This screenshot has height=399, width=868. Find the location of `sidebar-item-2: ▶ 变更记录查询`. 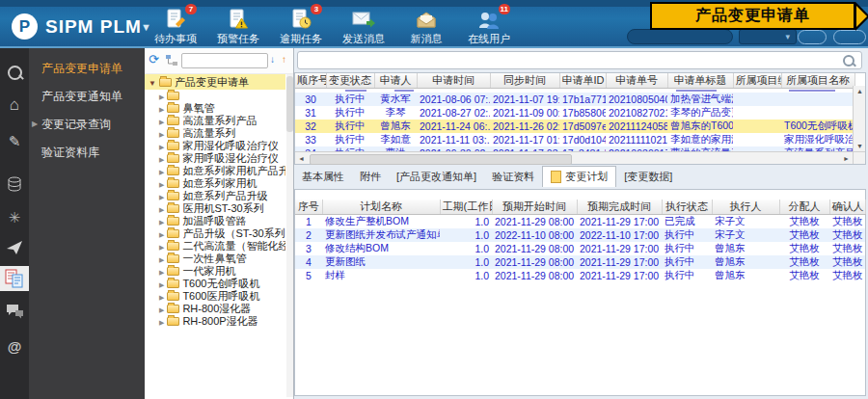

sidebar-item-2: ▶ 变更记录查询 is located at coordinates (87, 124).